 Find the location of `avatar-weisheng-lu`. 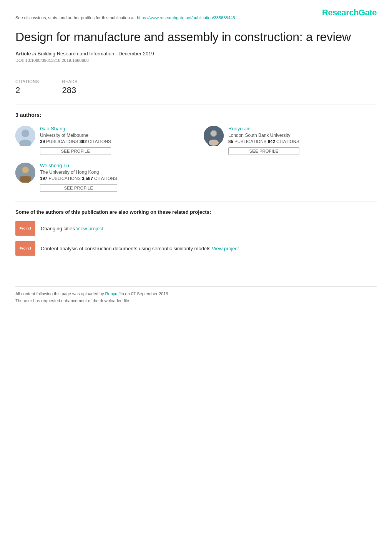

avatar-weisheng-lu is located at coordinates (25, 173).